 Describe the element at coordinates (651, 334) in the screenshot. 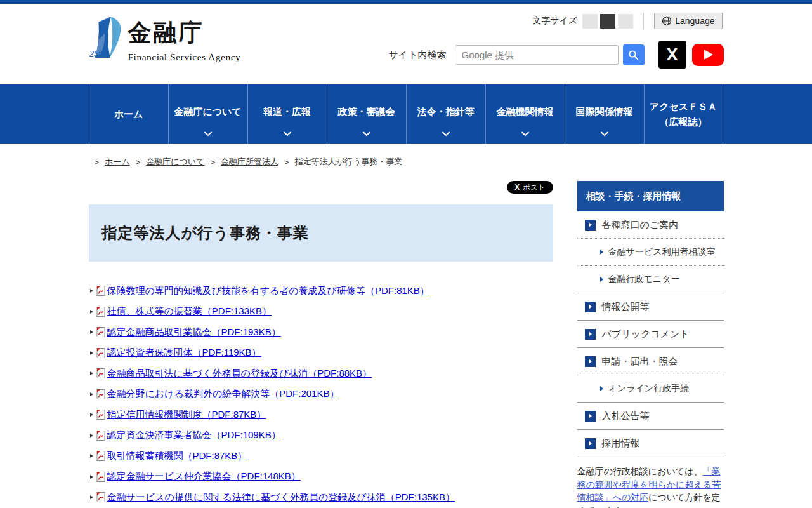

I see `sidebar-item: パブリックコメント` at that location.